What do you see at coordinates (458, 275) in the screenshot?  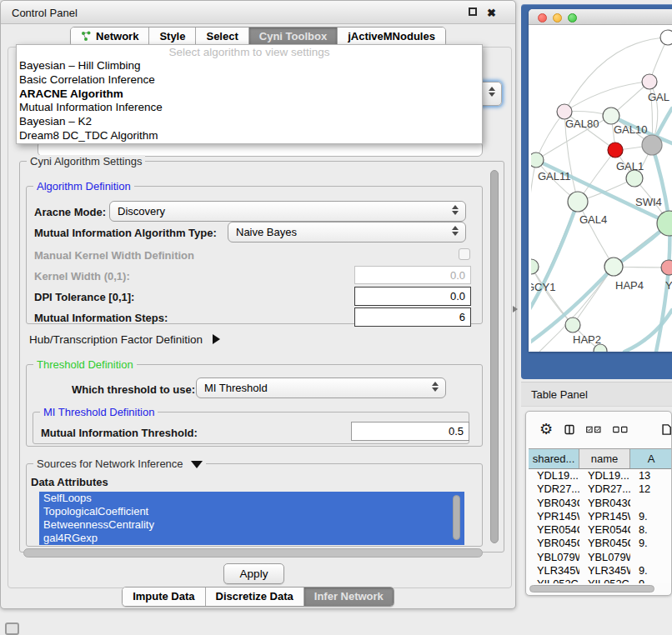 I see `kernel-width-value: 0.0` at bounding box center [458, 275].